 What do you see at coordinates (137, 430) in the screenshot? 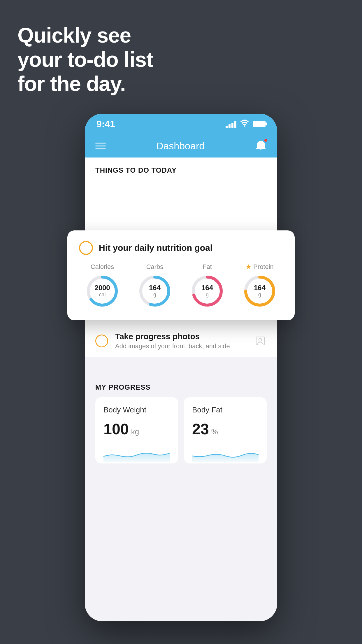
I see `progress-card-body-weight: Body Weight 100 kg` at bounding box center [137, 430].